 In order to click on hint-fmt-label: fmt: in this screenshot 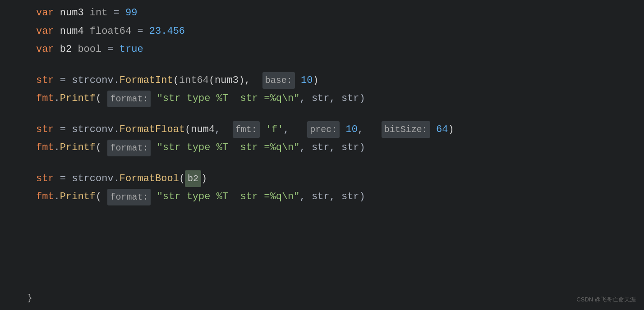, I will do `click(246, 130)`.